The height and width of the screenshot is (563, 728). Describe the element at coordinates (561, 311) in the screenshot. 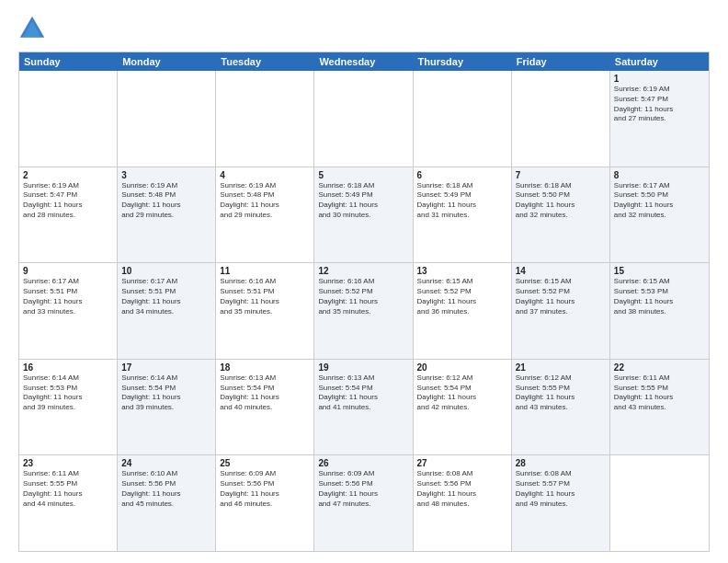

I see `cal-cell-14: 14Sunrise: 6:15 AM Sunset: 5:52 PM Dayli…` at that location.